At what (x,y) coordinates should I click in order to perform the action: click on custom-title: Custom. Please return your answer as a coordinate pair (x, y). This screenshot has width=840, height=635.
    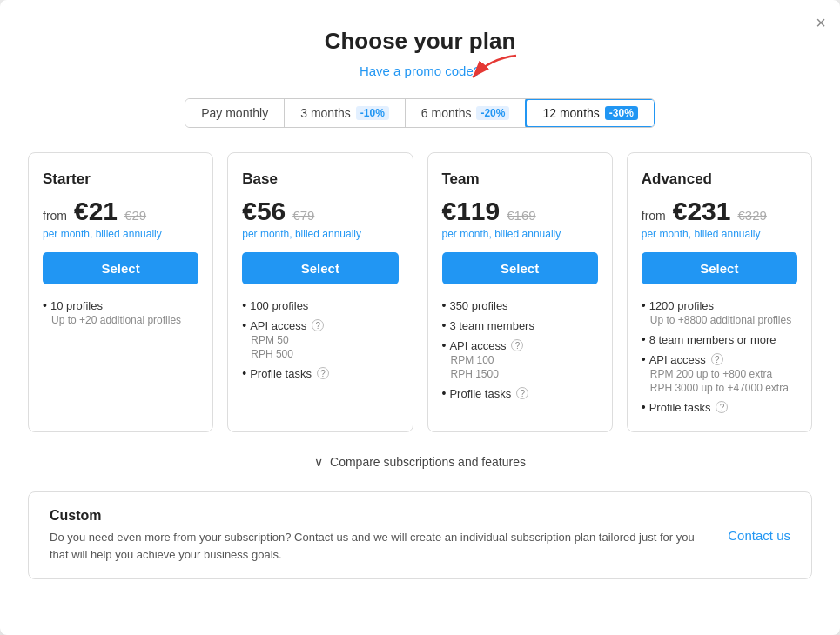
    Looking at the image, I should click on (381, 516).